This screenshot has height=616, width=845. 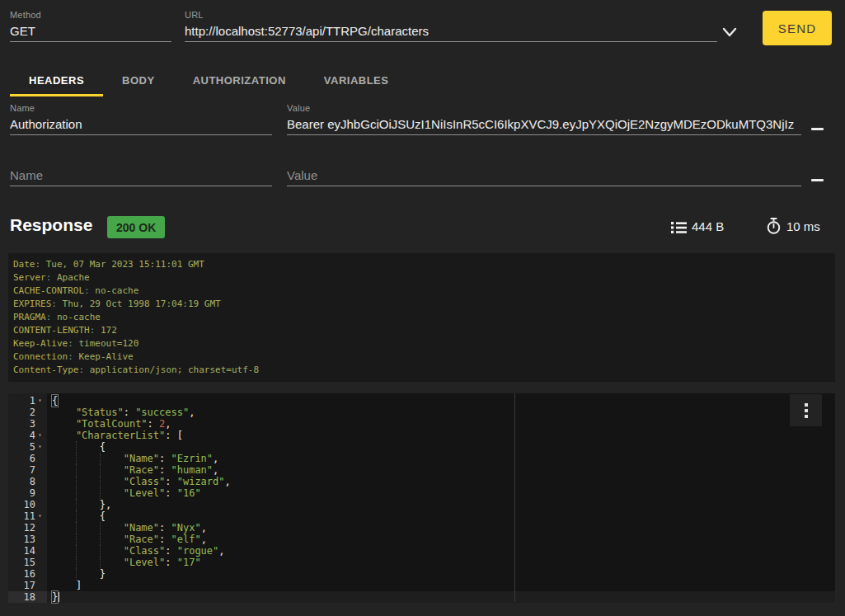 What do you see at coordinates (422, 278) in the screenshot?
I see `response-header-line: Server: Apache` at bounding box center [422, 278].